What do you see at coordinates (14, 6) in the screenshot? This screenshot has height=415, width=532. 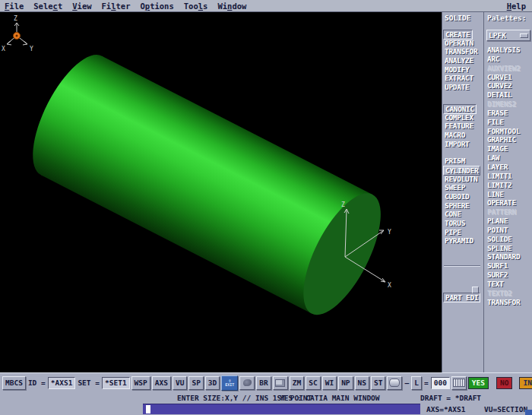 I see `menu-file: File` at bounding box center [14, 6].